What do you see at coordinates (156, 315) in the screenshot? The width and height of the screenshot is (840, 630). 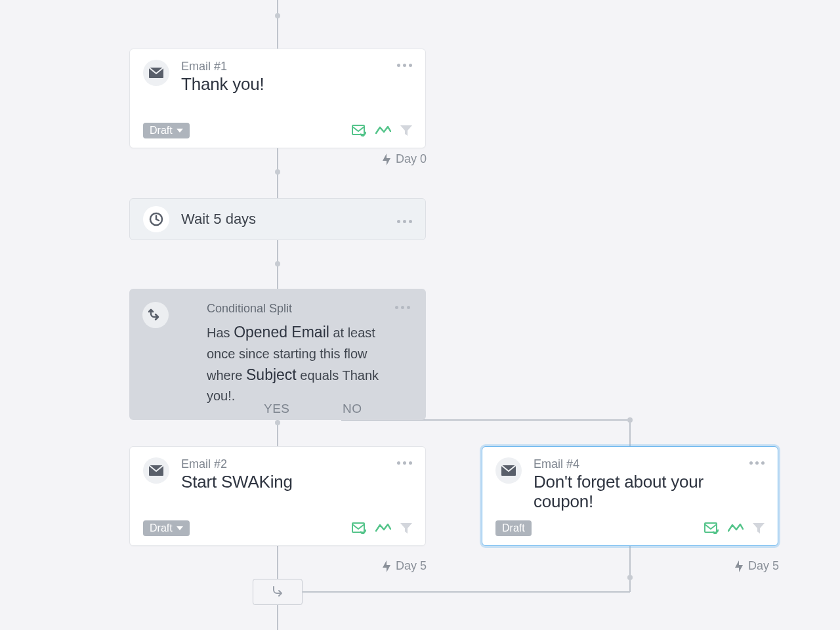 I see `split-icon` at bounding box center [156, 315].